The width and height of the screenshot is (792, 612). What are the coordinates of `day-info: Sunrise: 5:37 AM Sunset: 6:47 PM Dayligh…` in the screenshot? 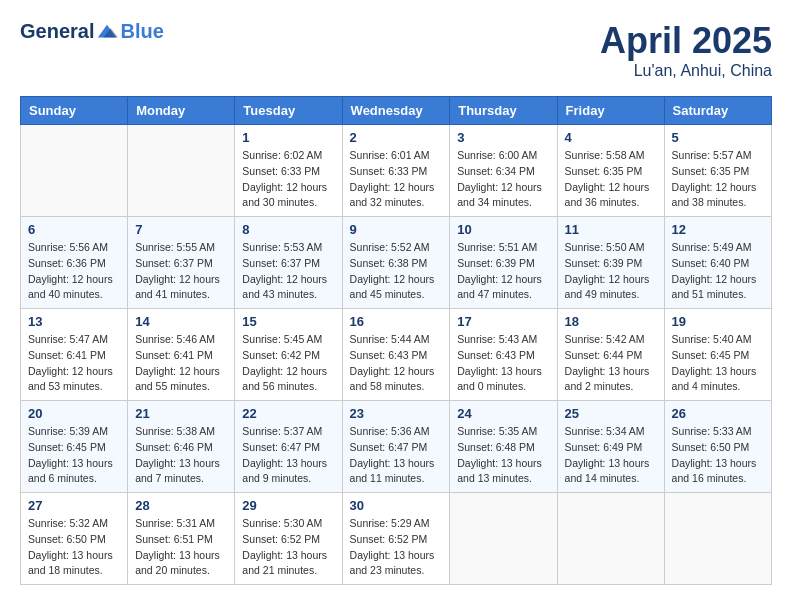 It's located at (288, 456).